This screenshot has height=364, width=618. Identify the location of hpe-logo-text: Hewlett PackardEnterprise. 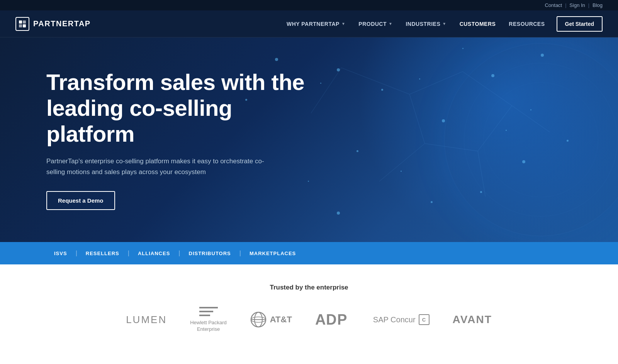
(209, 326).